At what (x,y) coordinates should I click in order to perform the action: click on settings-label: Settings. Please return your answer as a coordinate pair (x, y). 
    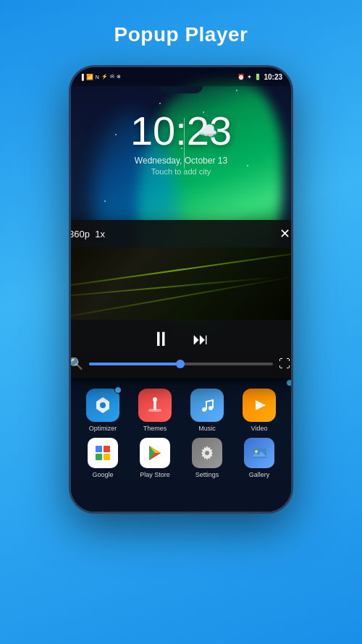
    Looking at the image, I should click on (207, 475).